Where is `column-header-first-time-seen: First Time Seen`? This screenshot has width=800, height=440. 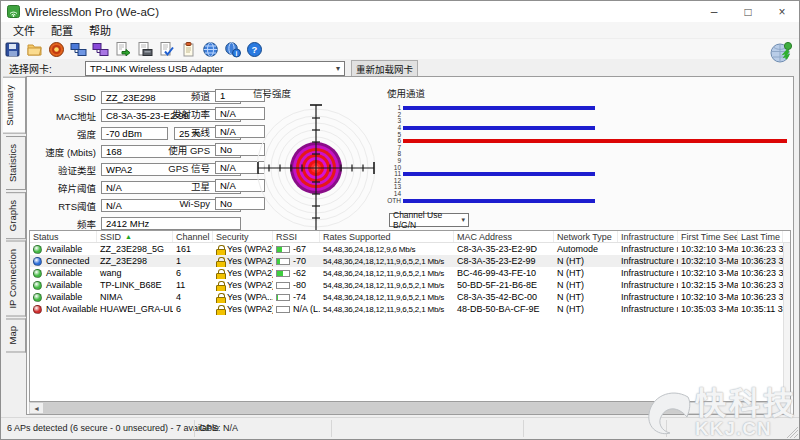 column-header-first-time-seen: First Time Seen is located at coordinates (708, 236).